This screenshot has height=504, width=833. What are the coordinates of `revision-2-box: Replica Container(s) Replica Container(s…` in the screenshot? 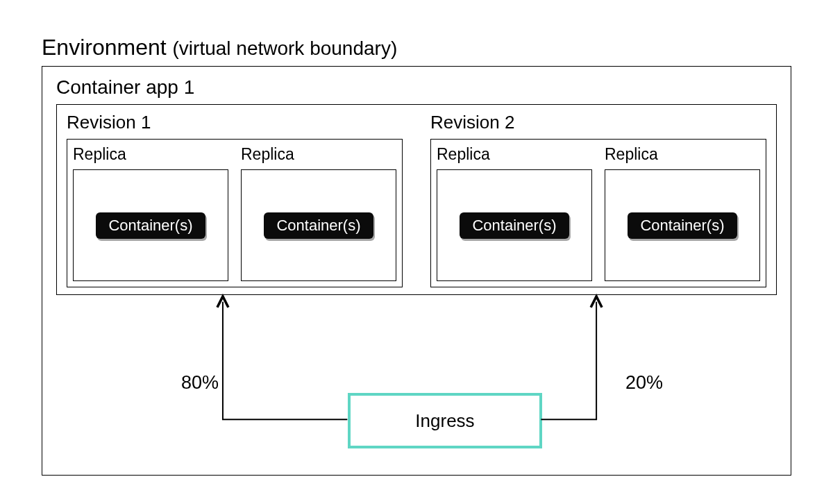 It's located at (598, 213).